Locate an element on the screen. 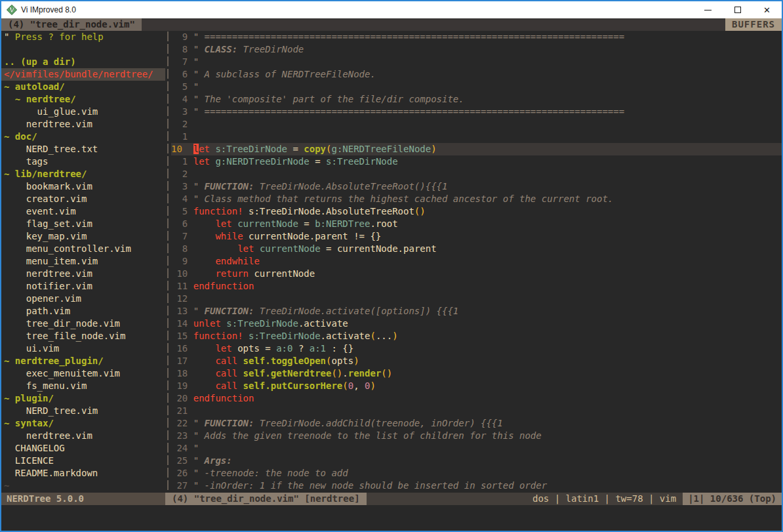 This screenshot has width=783, height=532. maximize-button is located at coordinates (737, 10).